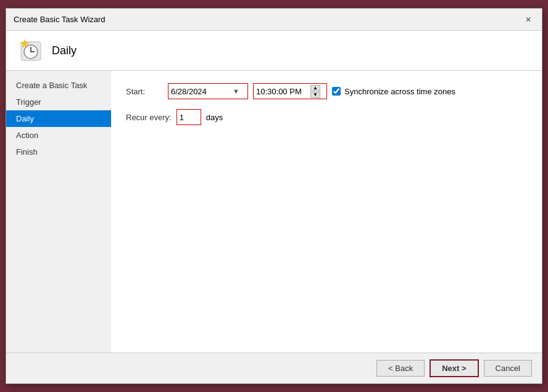  What do you see at coordinates (315, 95) in the screenshot?
I see `time-spin-down: ▼` at bounding box center [315, 95].